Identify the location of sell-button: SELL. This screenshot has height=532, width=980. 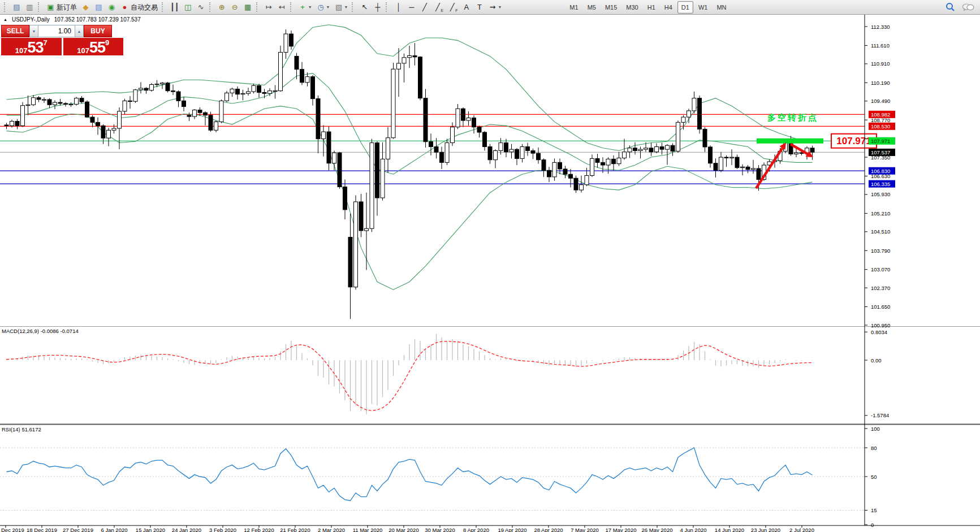
(15, 31).